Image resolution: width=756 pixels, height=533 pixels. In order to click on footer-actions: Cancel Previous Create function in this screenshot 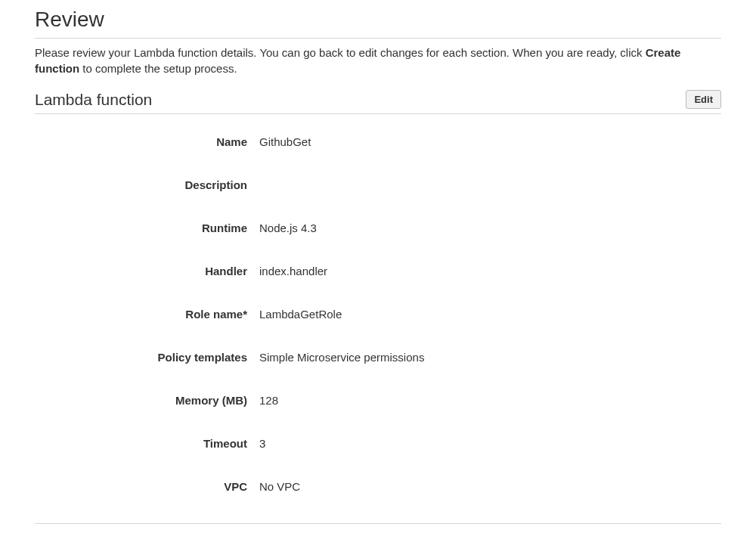, I will do `click(378, 528)`.